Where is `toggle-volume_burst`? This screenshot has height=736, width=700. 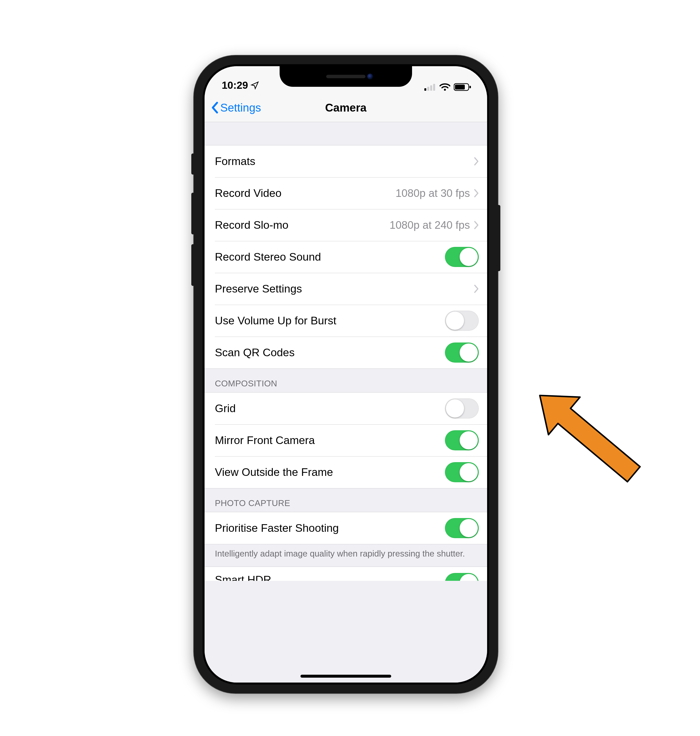
toggle-volume_burst is located at coordinates (462, 321).